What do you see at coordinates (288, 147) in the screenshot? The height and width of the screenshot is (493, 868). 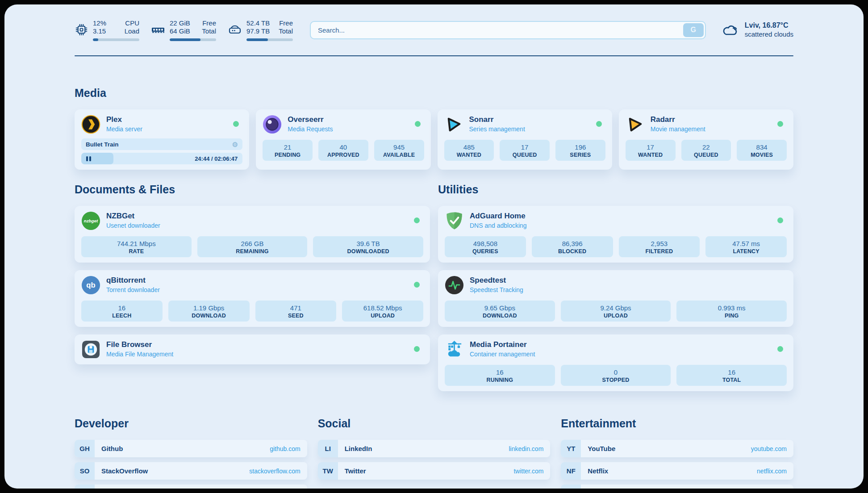 I see `stat-value: 21` at bounding box center [288, 147].